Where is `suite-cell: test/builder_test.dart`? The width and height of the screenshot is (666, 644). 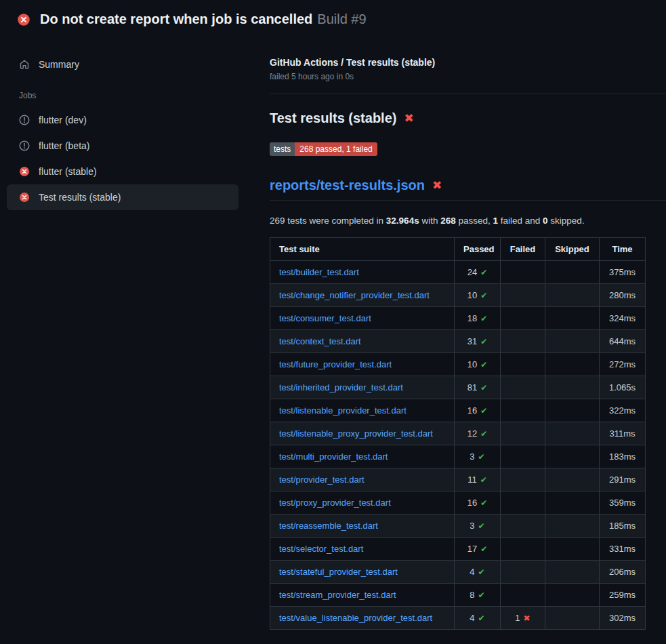 suite-cell: test/builder_test.dart is located at coordinates (362, 273).